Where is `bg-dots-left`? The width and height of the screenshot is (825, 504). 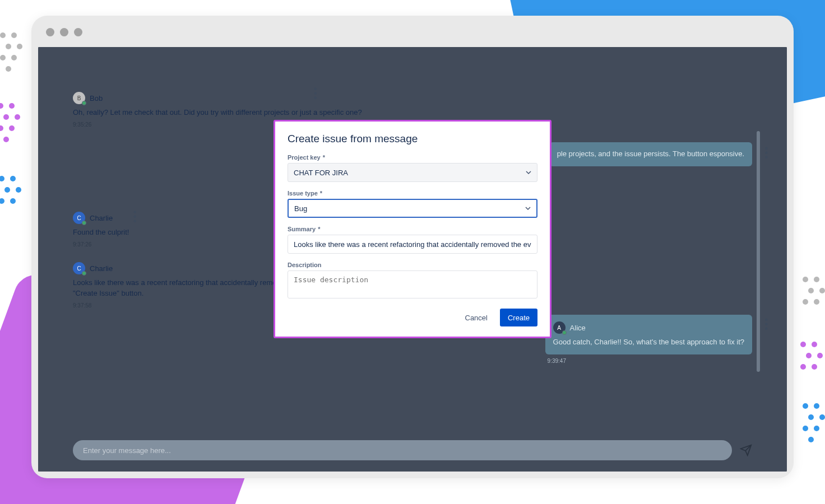 bg-dots-left is located at coordinates (14, 128).